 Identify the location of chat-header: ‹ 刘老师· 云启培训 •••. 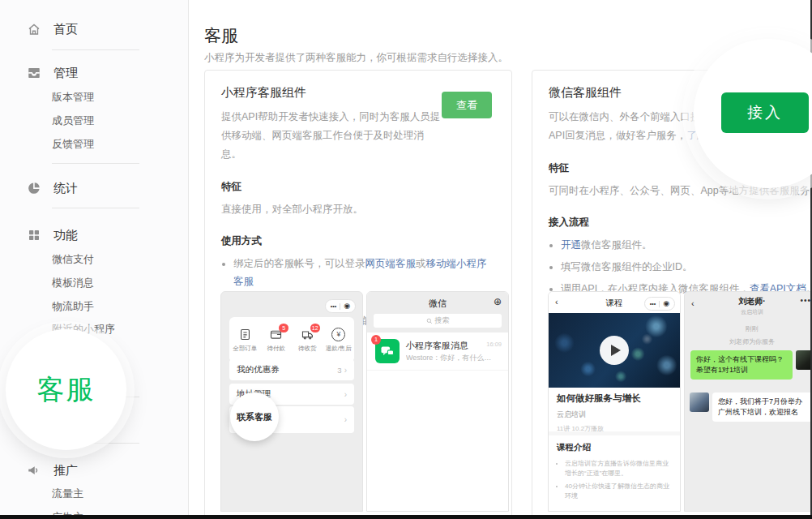
(749, 305).